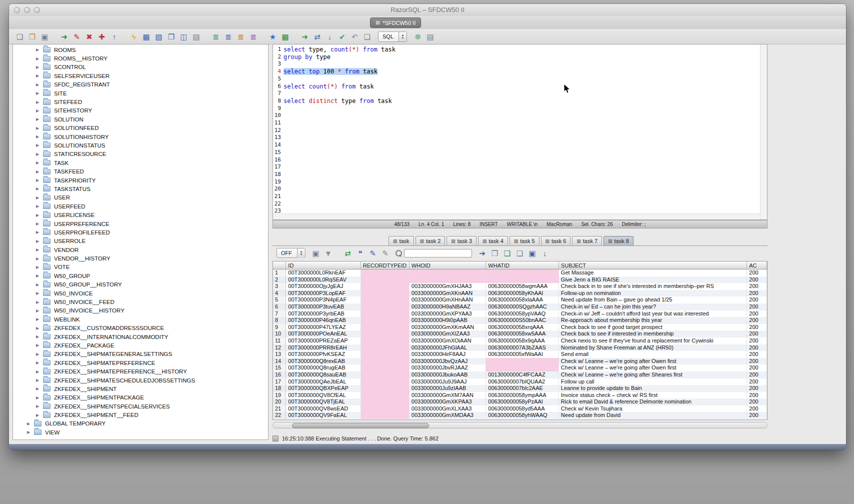 The width and height of the screenshot is (854, 504). What do you see at coordinates (114, 36) in the screenshot?
I see `reload-object-button: ↑` at bounding box center [114, 36].